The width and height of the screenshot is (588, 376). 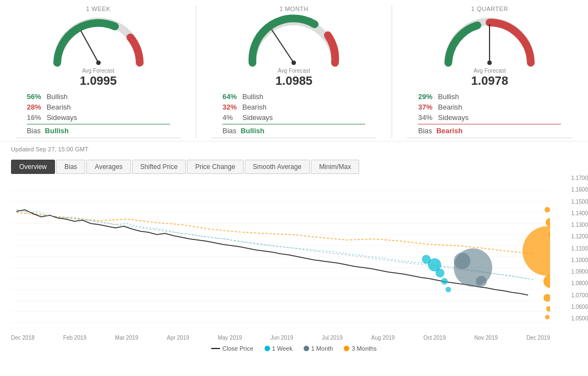 What do you see at coordinates (281, 337) in the screenshot?
I see `x-axis: Dec 2018 Feb 2019 Mar 2019 Apr 2019 May …` at bounding box center [281, 337].